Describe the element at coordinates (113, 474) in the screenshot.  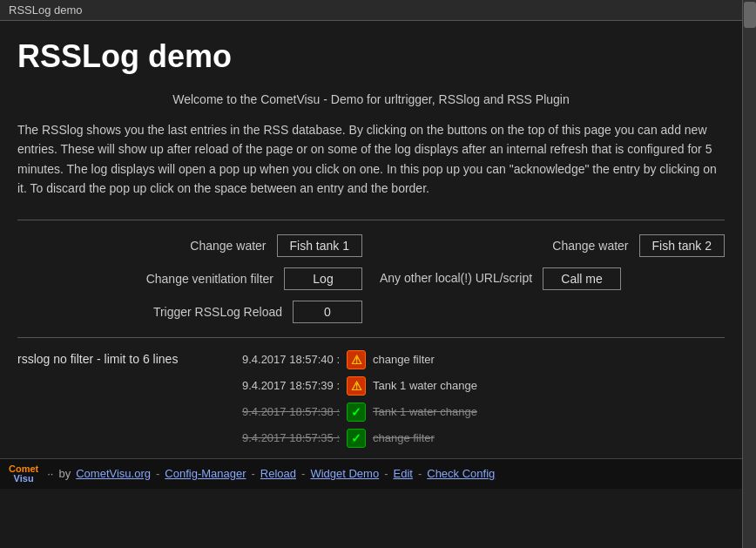
I see `footer-link-cometvisu: CometVisu.org` at that location.